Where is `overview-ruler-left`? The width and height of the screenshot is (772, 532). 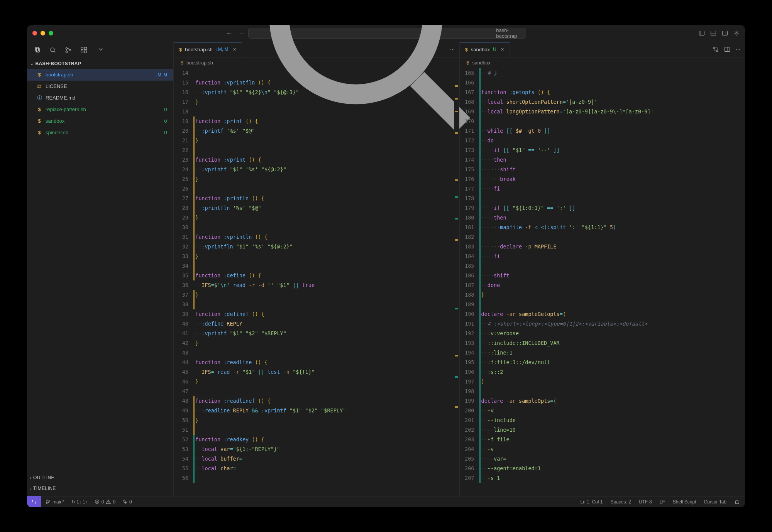
overview-ruler-left is located at coordinates (457, 282).